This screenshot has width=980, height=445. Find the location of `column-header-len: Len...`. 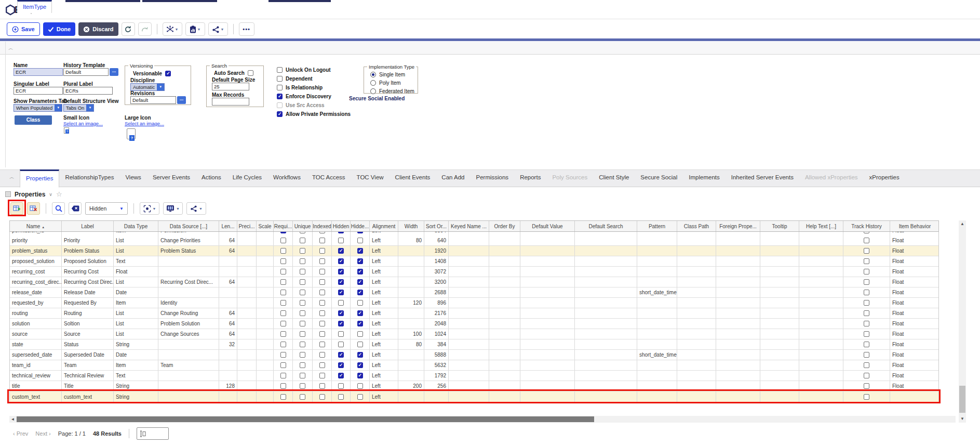

column-header-len: Len... is located at coordinates (229, 226).